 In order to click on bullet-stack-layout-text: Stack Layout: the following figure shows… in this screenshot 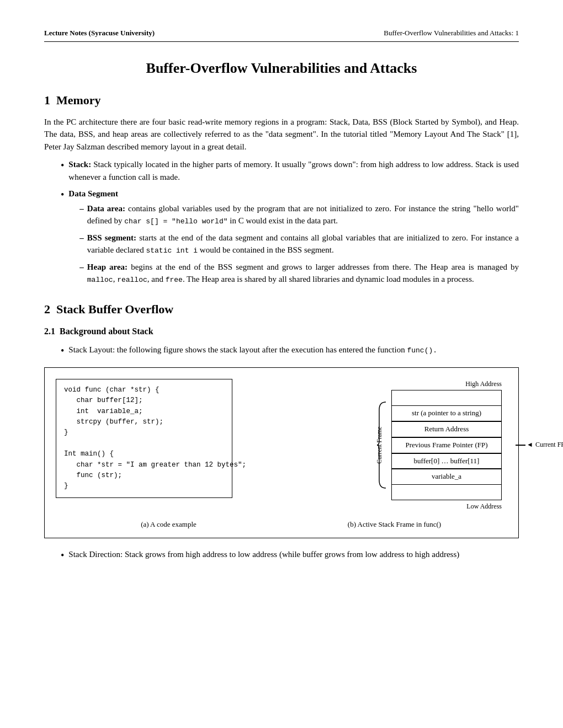, I will do `click(294, 350)`.